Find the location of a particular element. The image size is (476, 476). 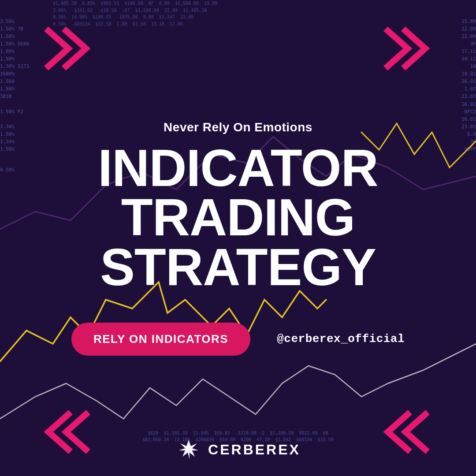

brand-name-text: CERBEREX is located at coordinates (254, 450).